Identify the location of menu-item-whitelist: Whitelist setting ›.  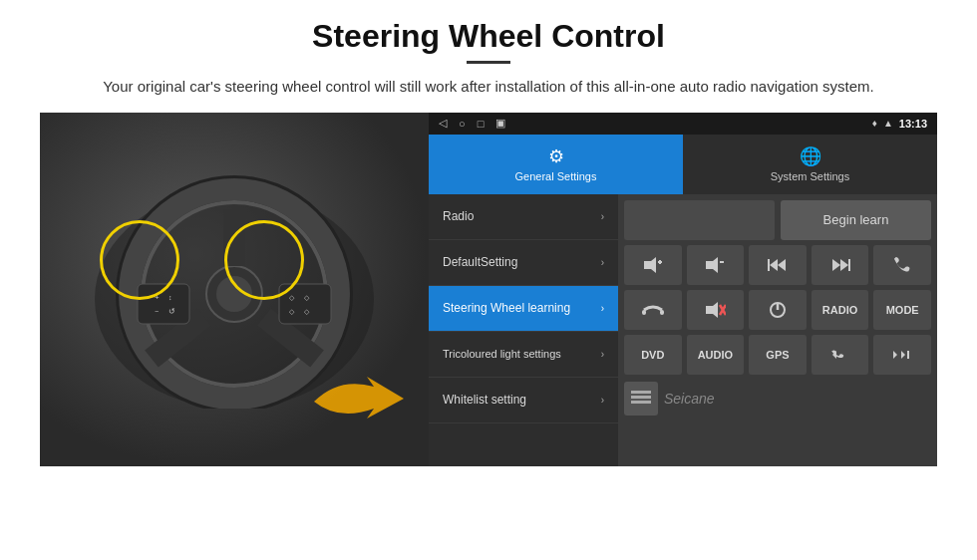
(523, 401).